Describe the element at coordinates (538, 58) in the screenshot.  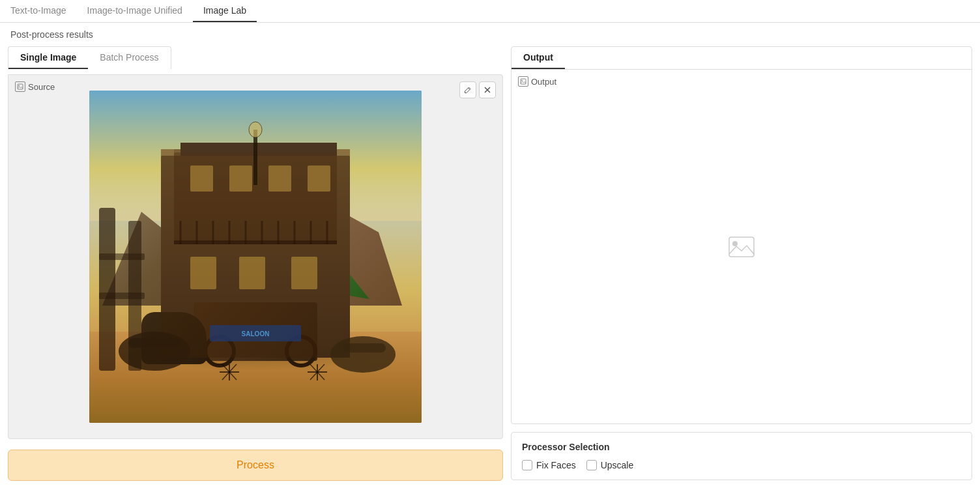
I see `tab-output: Output` at that location.